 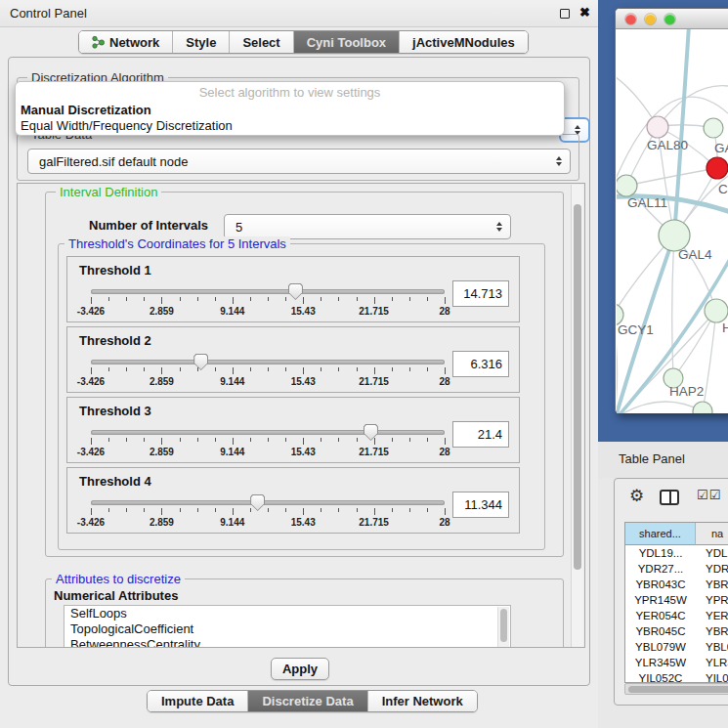 I want to click on split-columns-icon, so click(x=669, y=497).